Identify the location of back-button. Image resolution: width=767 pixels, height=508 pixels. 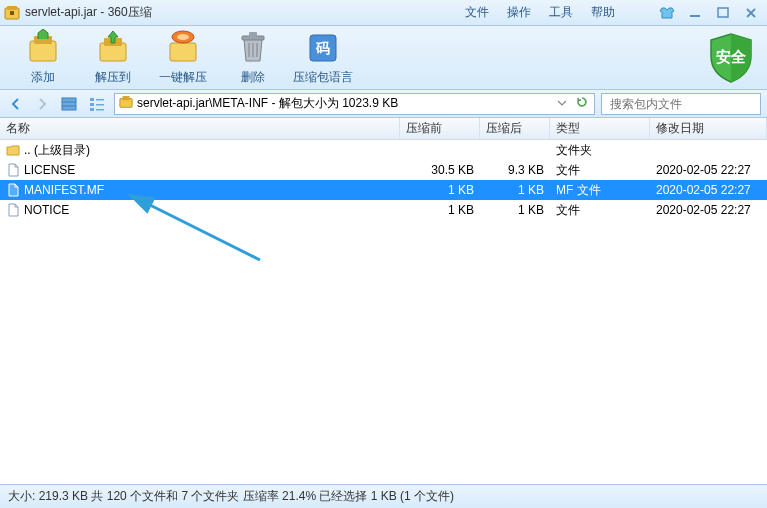
(16, 104).